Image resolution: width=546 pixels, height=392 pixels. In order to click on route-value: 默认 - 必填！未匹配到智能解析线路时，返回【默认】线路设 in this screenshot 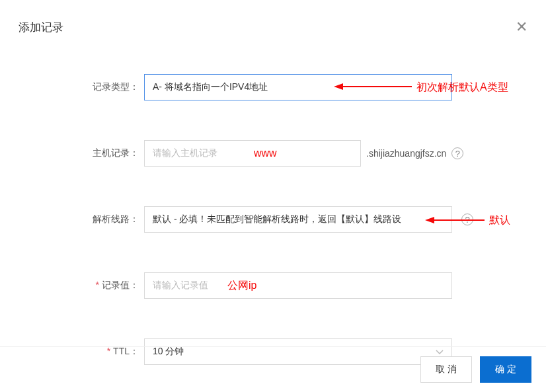, I will do `click(277, 219)`.